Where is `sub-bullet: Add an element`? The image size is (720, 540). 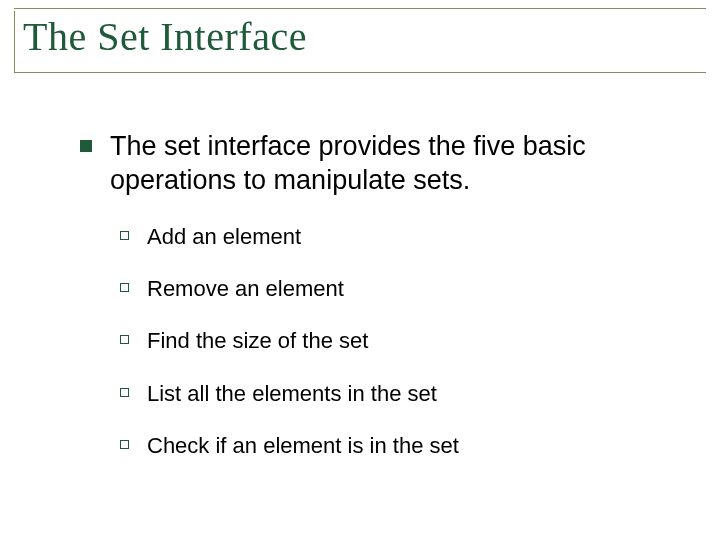
sub-bullet: Add an element is located at coordinates (390, 237).